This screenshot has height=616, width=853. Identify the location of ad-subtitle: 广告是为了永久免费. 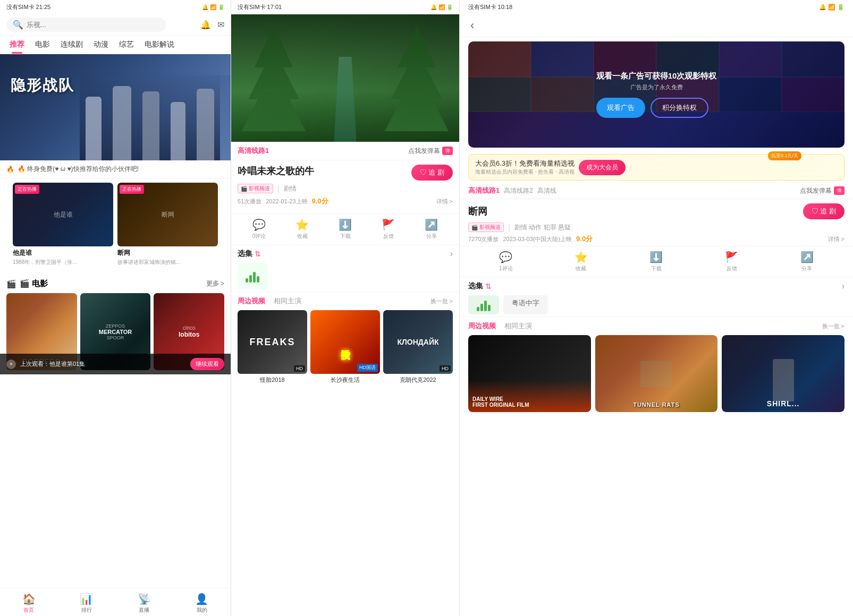
(657, 87).